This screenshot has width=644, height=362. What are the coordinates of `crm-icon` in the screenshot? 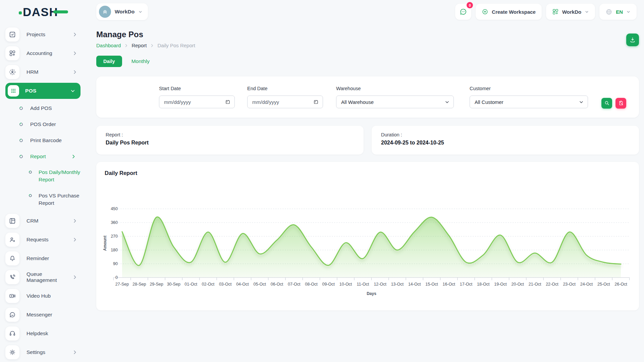 It's located at (12, 221).